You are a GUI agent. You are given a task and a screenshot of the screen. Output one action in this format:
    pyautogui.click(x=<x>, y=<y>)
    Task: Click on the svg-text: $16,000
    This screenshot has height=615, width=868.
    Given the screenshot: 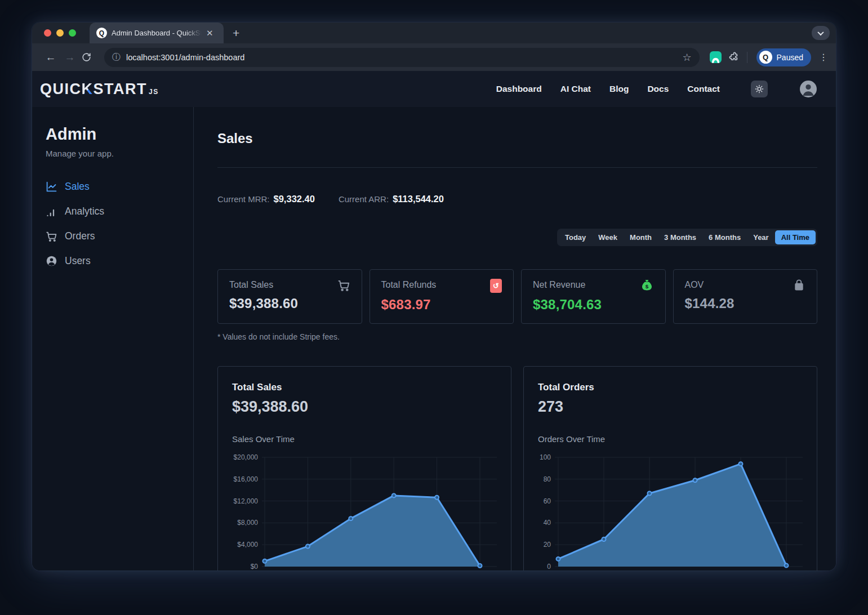 What is the action you would take?
    pyautogui.click(x=246, y=479)
    